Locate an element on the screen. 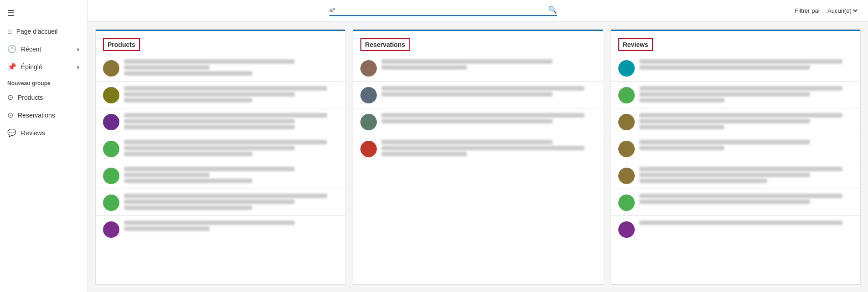 Image resolution: width=868 pixels, height=292 pixels. products-column-header: Products is located at coordinates (121, 45).